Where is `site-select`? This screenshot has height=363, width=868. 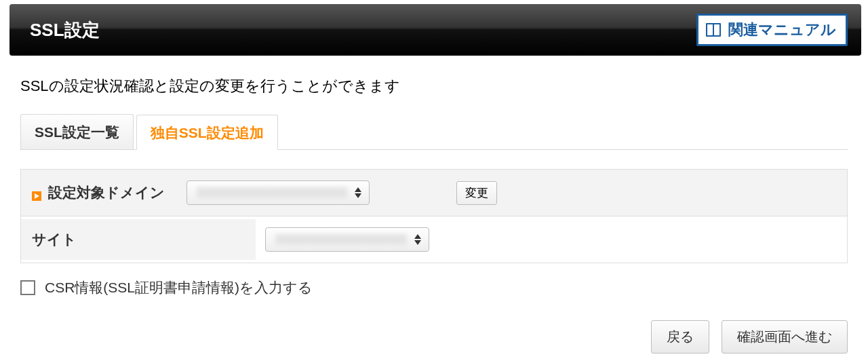
site-select is located at coordinates (347, 240).